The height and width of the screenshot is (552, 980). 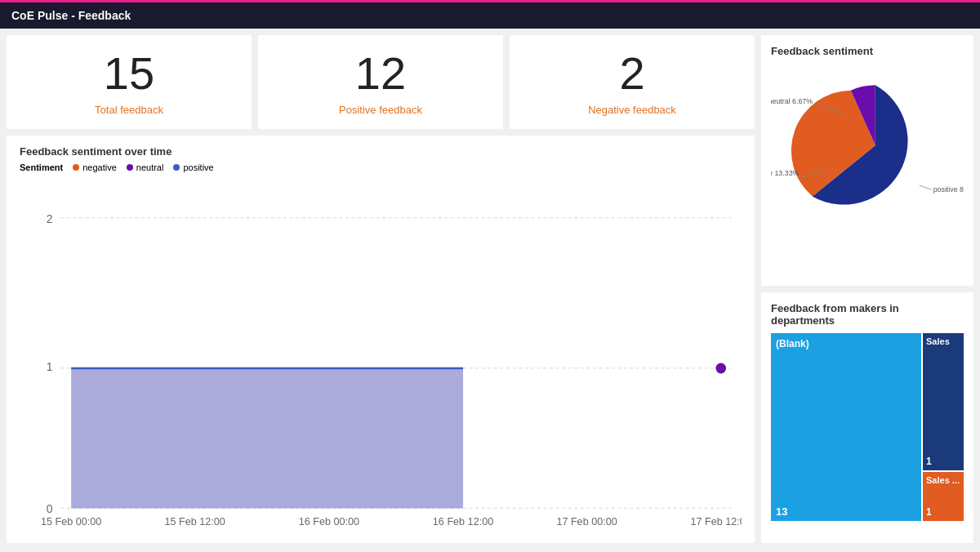 I want to click on svg-text: 0, so click(x=50, y=508).